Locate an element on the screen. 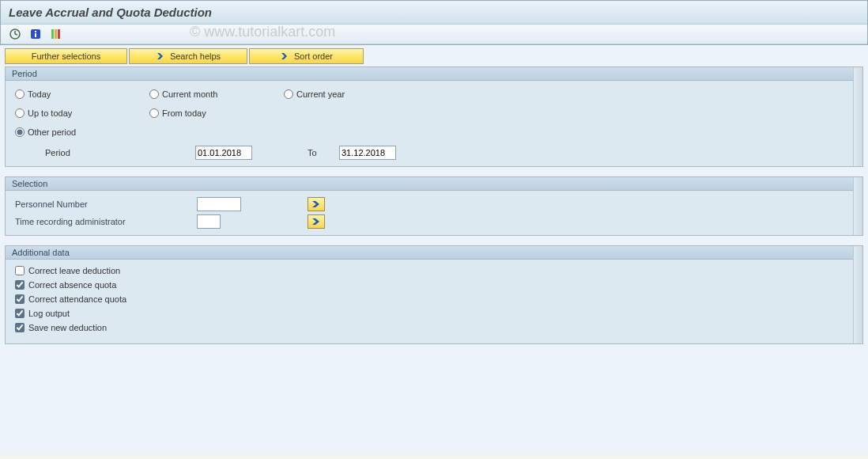 The image size is (868, 459). search-helps-button: Search helps is located at coordinates (188, 56).